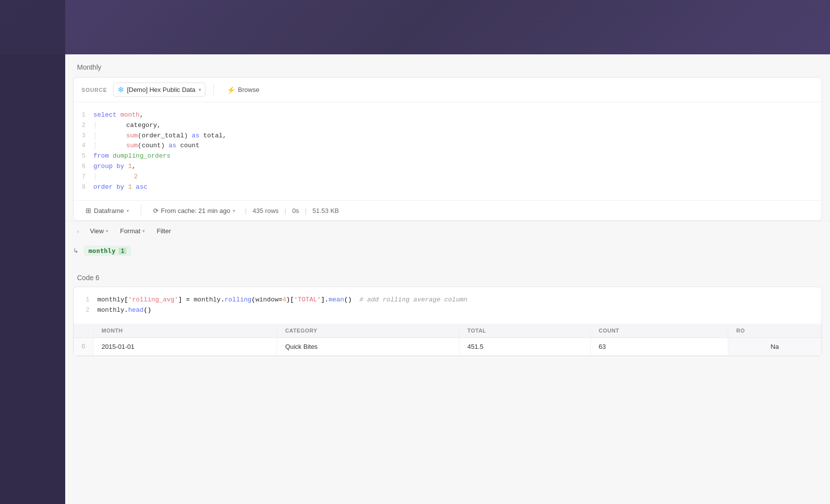  I want to click on source-bar: SOURCE ❄ [Demo] Hex Public Data ▾ ⚡ Brow…, so click(448, 90).